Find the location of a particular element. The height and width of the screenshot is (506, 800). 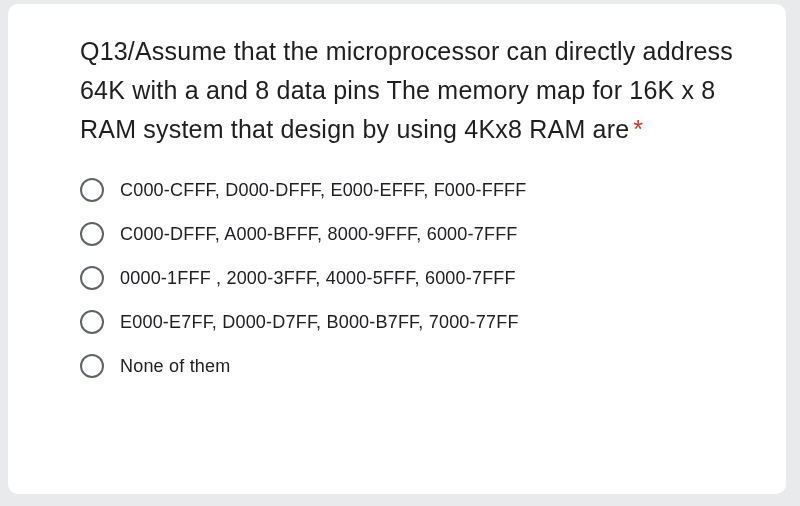

question-prefix: Q13/ is located at coordinates (108, 51).